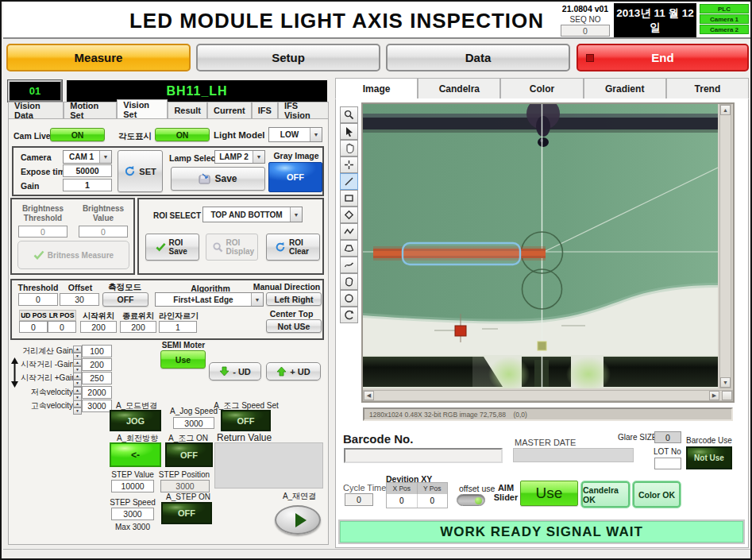 Image resolution: width=752 pixels, height=560 pixels. I want to click on threshold-field: 0, so click(38, 299).